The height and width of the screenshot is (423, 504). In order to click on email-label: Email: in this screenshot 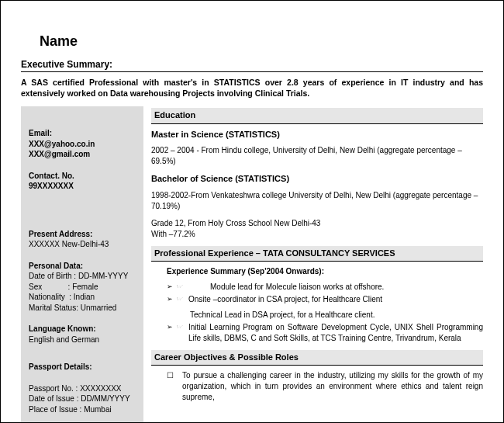, I will do `click(82, 133)`.